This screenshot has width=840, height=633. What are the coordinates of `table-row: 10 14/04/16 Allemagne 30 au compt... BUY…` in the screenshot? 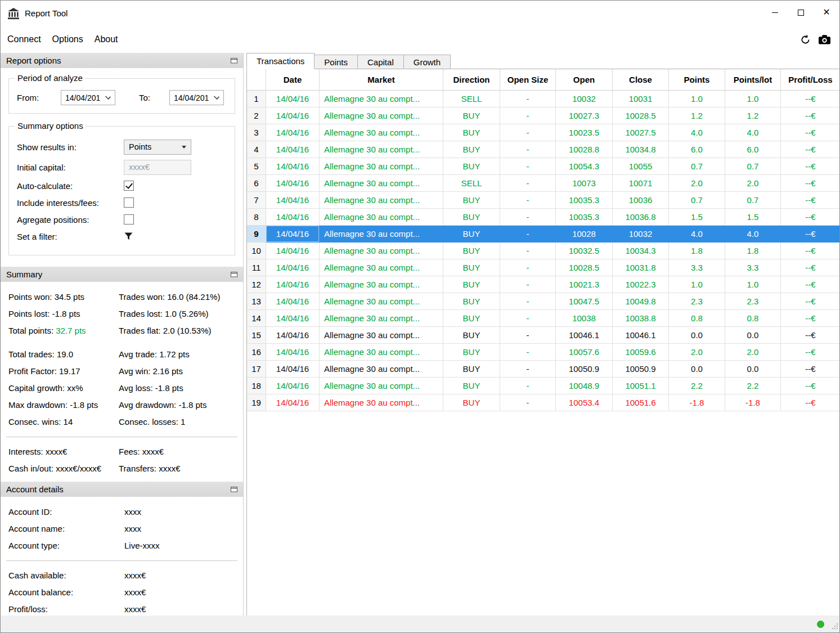 It's located at (543, 251).